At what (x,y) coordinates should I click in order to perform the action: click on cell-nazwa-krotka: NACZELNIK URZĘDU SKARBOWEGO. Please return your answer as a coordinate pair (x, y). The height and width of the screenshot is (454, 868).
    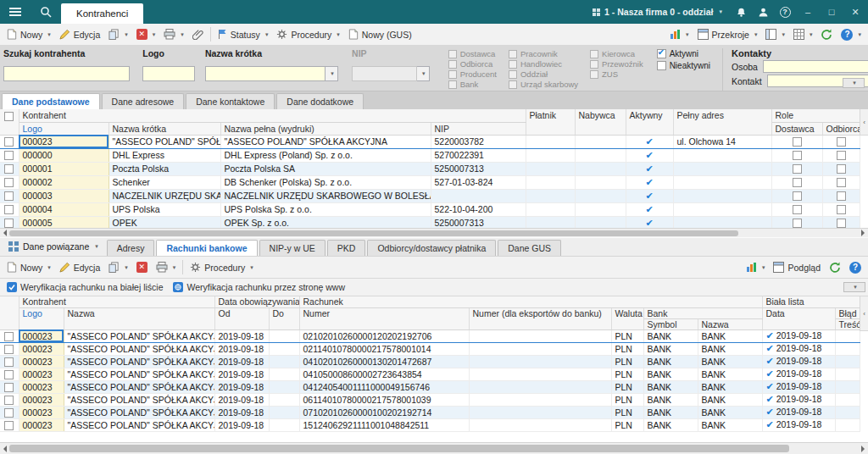
    Looking at the image, I should click on (164, 196).